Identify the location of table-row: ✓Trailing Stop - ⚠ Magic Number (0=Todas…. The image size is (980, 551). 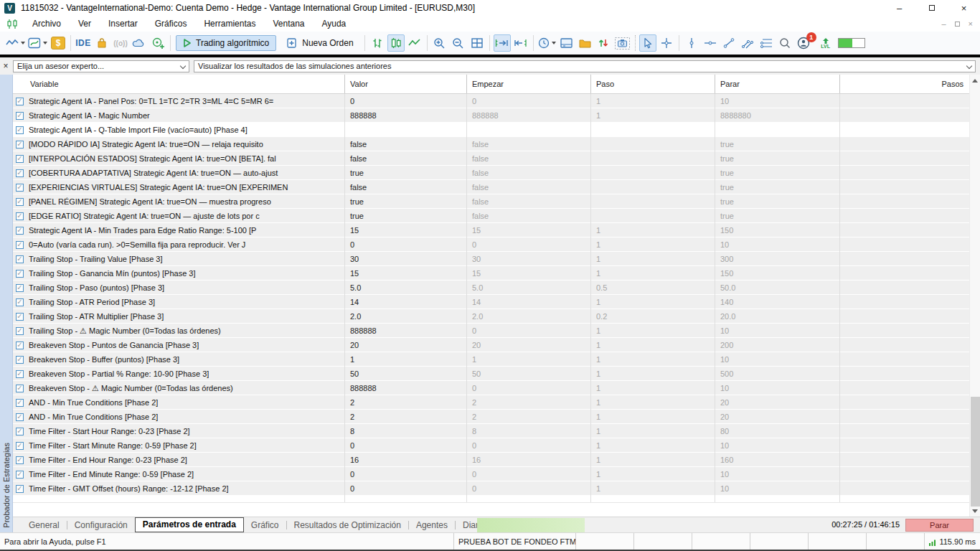
(491, 331).